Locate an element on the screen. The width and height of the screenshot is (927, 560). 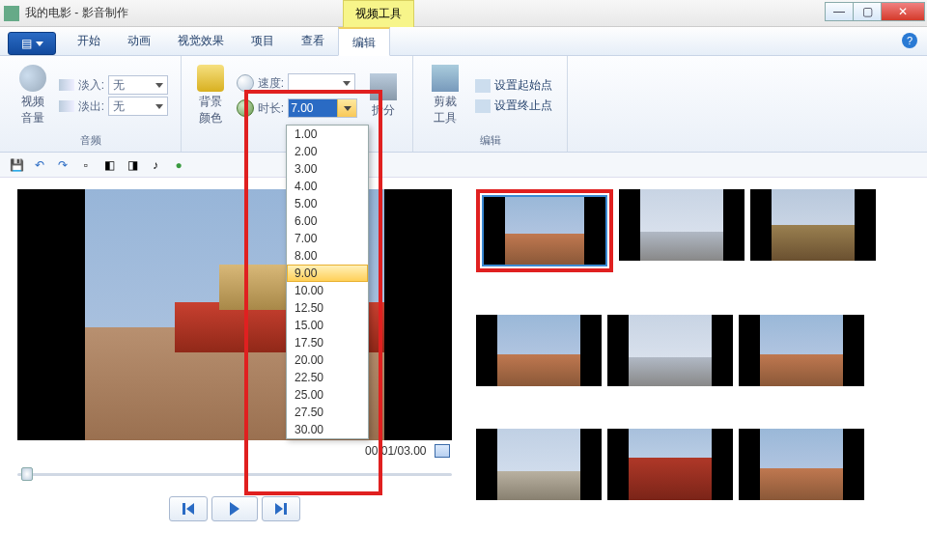
fade-out-value: 无 is located at coordinates (119, 106).